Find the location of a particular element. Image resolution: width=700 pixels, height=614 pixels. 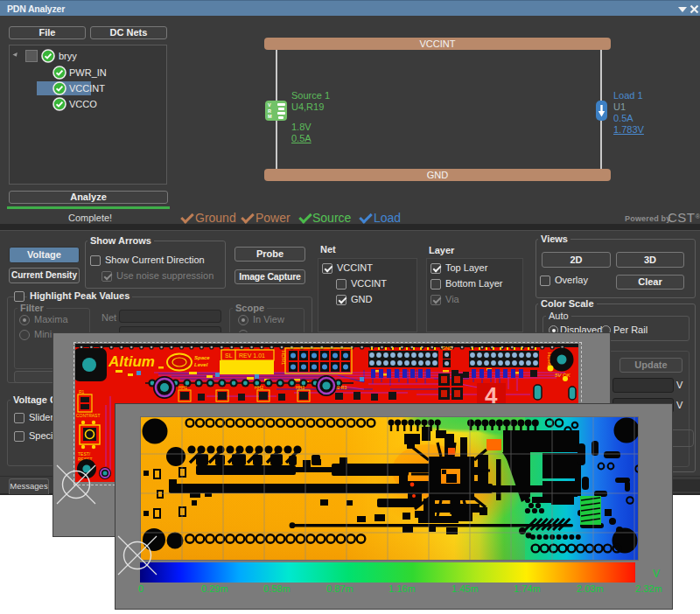

svg-text: CONTRAST is located at coordinates (88, 415).